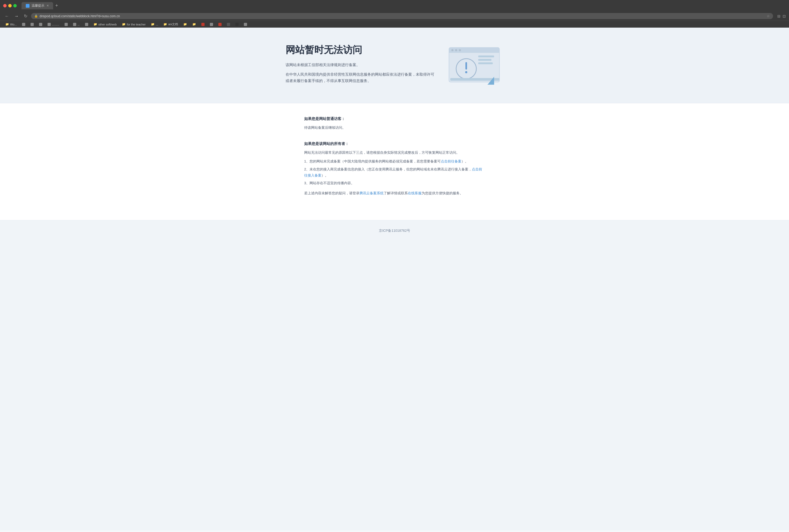 Image resolution: width=789 pixels, height=532 pixels. I want to click on icp-system-link: 腾讯云备案系统, so click(371, 193).